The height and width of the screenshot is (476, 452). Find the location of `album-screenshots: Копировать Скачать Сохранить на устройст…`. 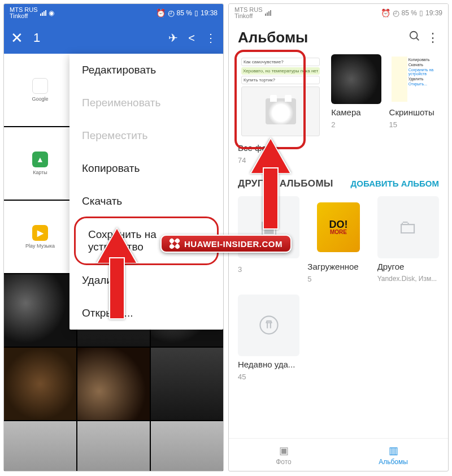

album-screenshots: Копировать Скачать Сохранить на устройст… is located at coordinates (414, 110).